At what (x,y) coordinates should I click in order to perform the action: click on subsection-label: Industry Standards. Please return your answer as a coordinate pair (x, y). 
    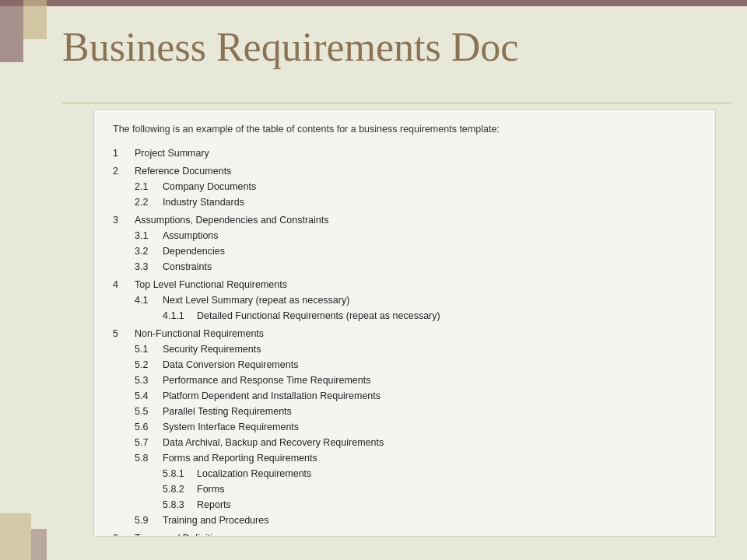
    Looking at the image, I should click on (430, 202).